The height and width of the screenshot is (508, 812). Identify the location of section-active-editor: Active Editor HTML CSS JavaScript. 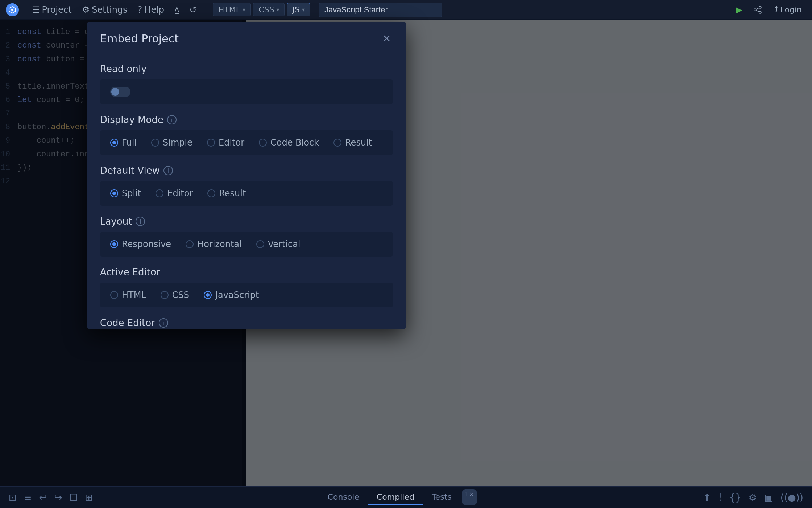
(246, 287).